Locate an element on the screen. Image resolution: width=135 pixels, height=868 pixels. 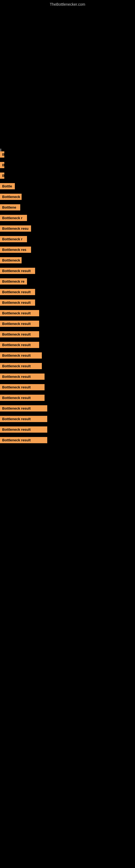
bottleneck-label: Bottleneck res is located at coordinates (15, 250).